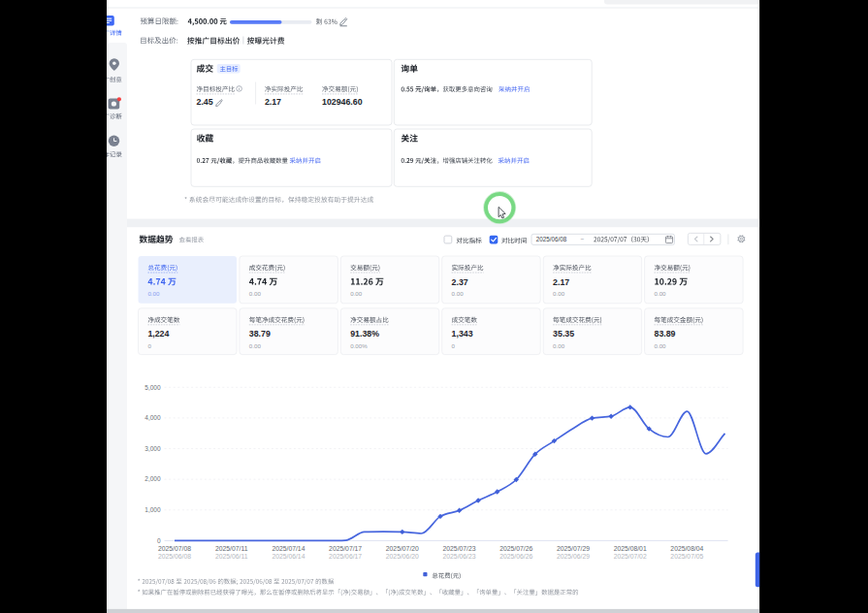 The image size is (868, 613). What do you see at coordinates (345, 549) in the screenshot?
I see `svg-text: 2025/07/17` at bounding box center [345, 549].